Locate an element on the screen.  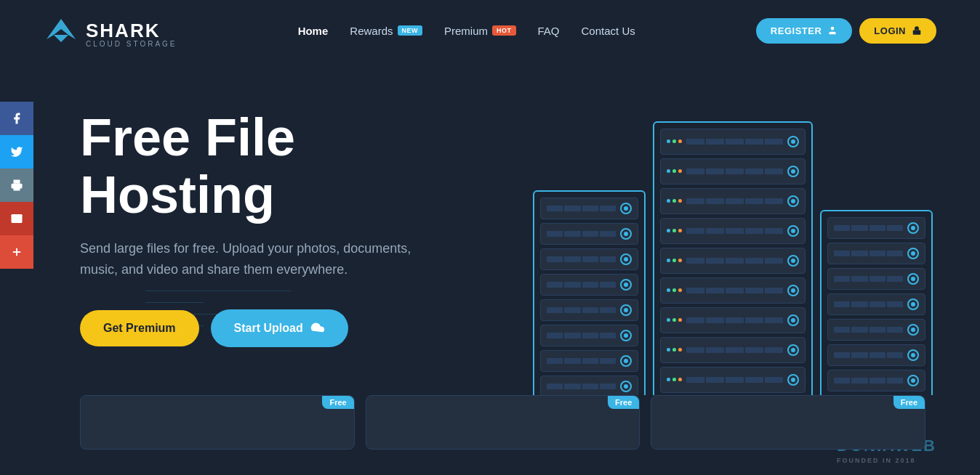
logo-text: SHARK CLOUD STORAGE is located at coordinates (132, 35).